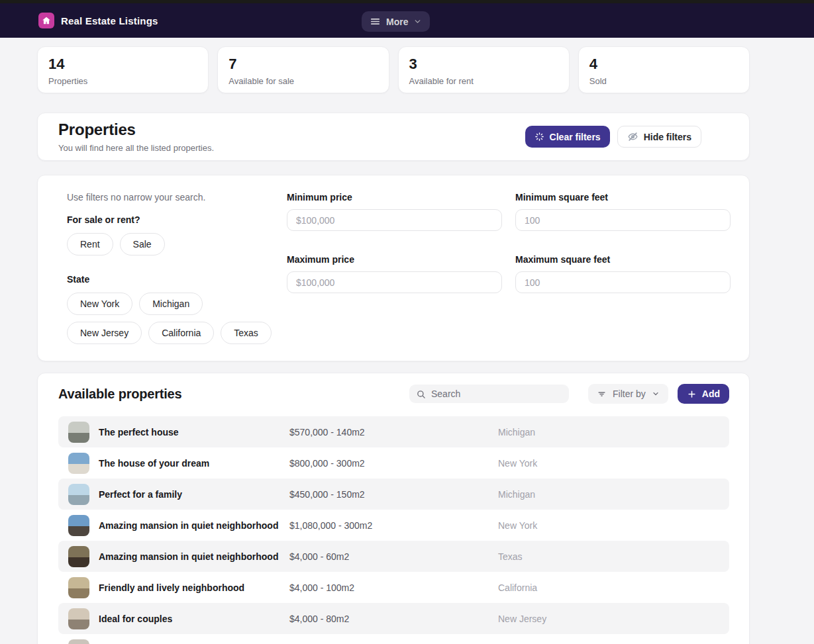  Describe the element at coordinates (623, 259) in the screenshot. I see `maximum-sqft-label: Maximum square feet` at that location.